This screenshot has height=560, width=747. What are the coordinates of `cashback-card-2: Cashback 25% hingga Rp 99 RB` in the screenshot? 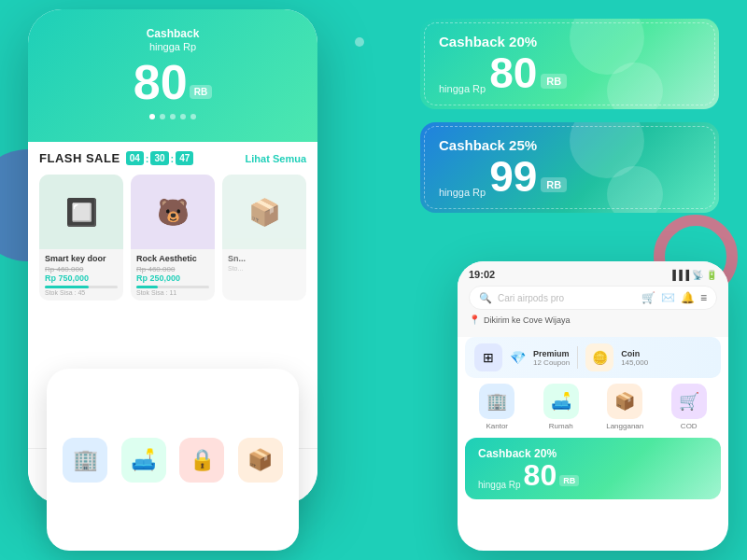 It's located at (570, 168).